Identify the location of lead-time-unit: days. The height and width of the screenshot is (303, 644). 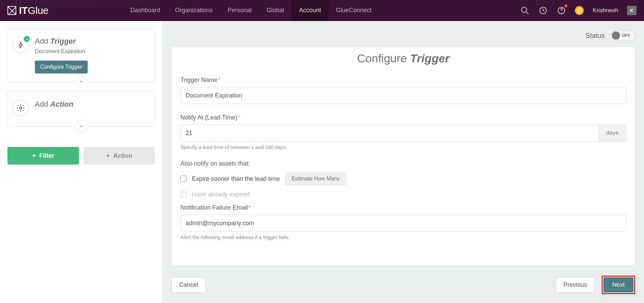
(613, 133).